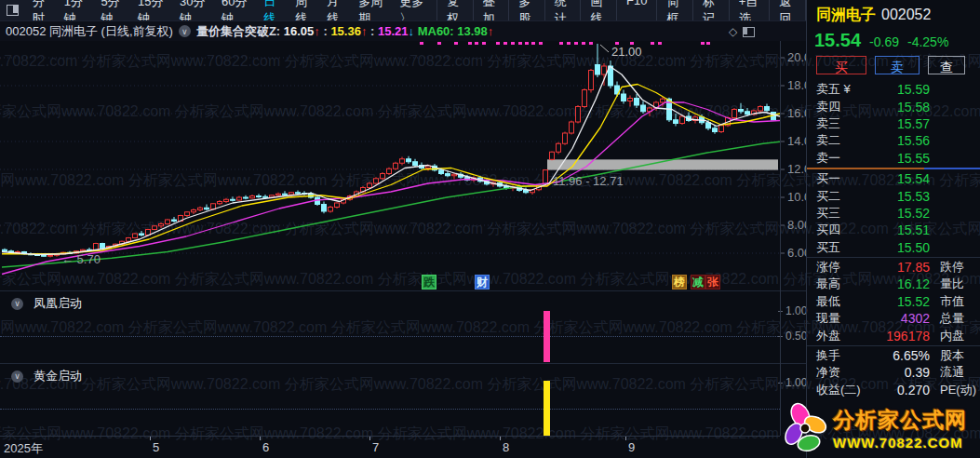 The height and width of the screenshot is (458, 980). What do you see at coordinates (713, 282) in the screenshot?
I see `event-badge: 张` at bounding box center [713, 282].